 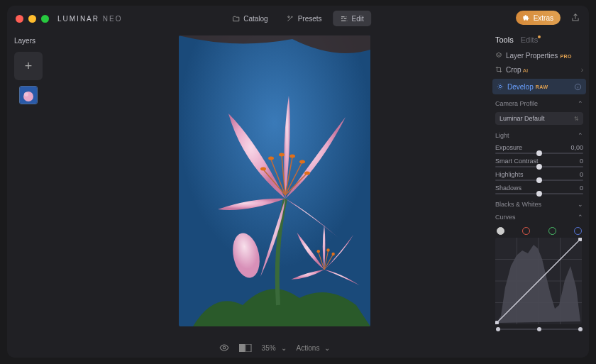 What do you see at coordinates (577, 148) in the screenshot?
I see `exposure-value: 0,00` at bounding box center [577, 148].